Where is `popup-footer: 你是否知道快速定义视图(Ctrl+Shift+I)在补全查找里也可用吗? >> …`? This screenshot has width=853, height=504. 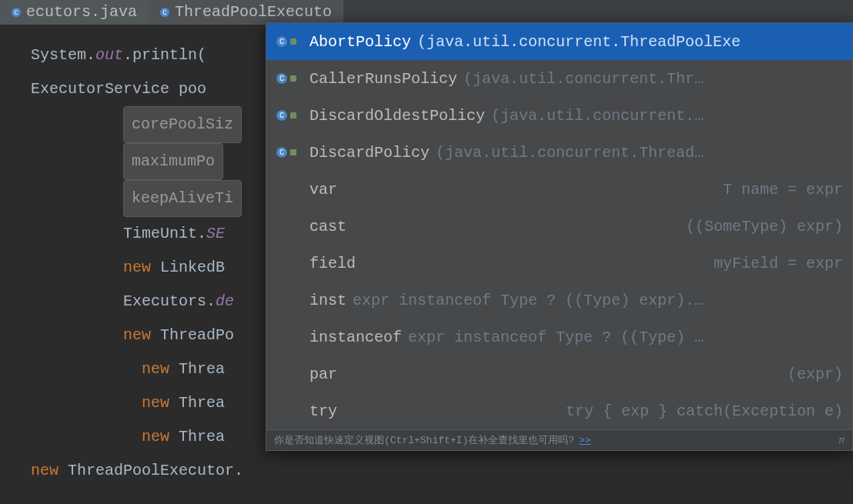 popup-footer: 你是否知道快速定义视图(Ctrl+Shift+I)在补全查找里也可用吗? >> … is located at coordinates (559, 440).